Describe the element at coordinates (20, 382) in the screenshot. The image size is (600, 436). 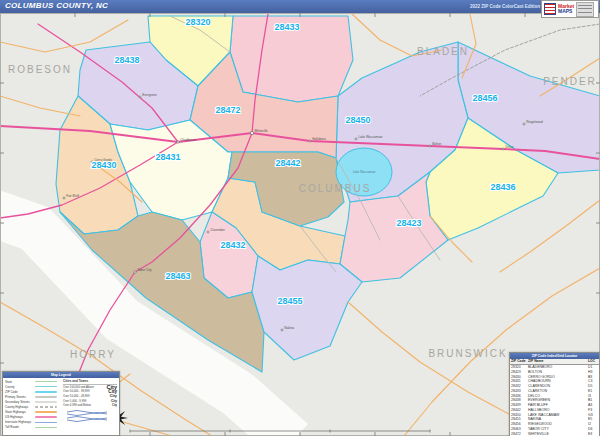
I see `legend-item-label: State` at that location.